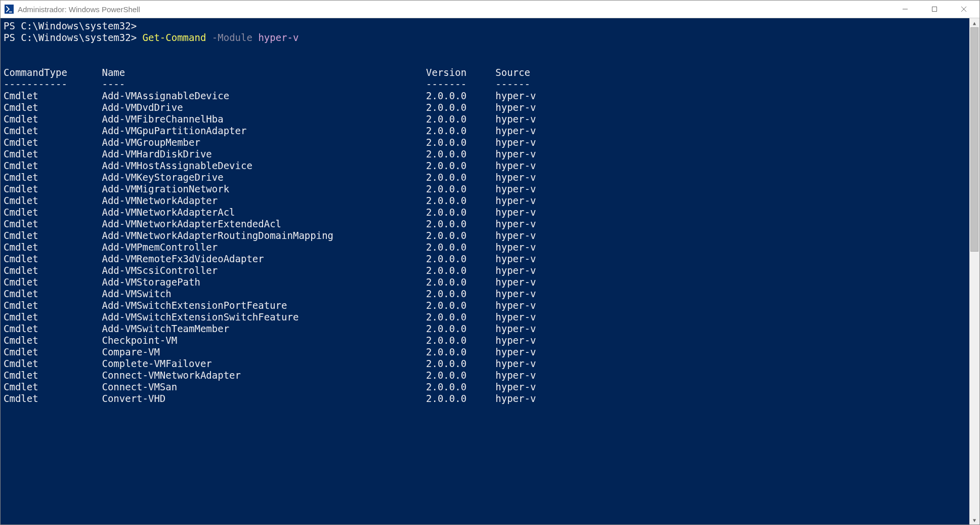 The image size is (980, 525). Describe the element at coordinates (264, 340) in the screenshot. I see `cell-name: Checkpoint-VM` at that location.